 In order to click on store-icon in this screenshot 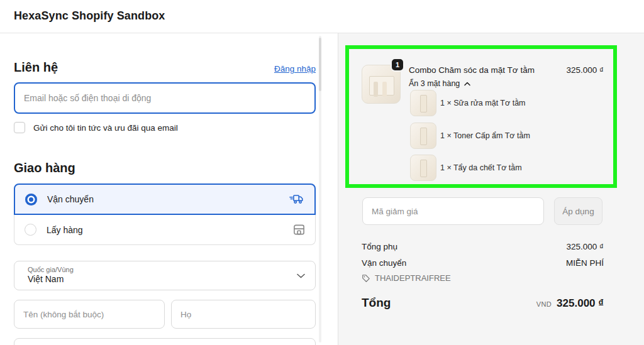, I will do `click(299, 230)`.